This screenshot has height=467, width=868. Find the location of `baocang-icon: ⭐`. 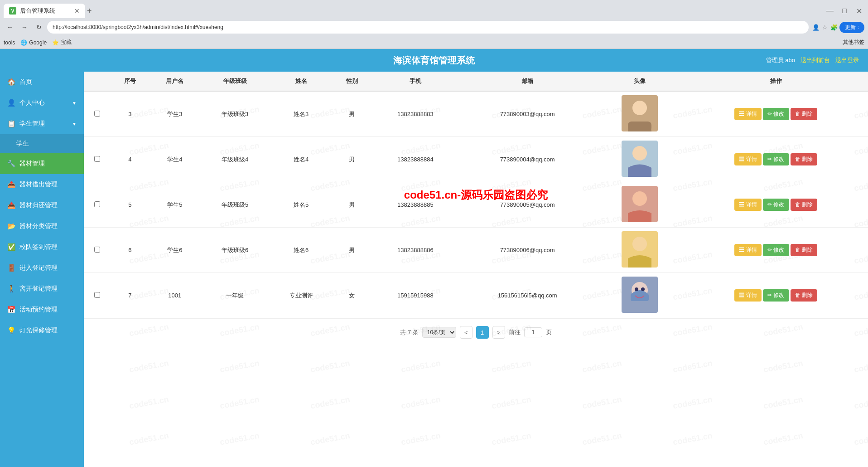

baocang-icon: ⭐ is located at coordinates (55, 43).